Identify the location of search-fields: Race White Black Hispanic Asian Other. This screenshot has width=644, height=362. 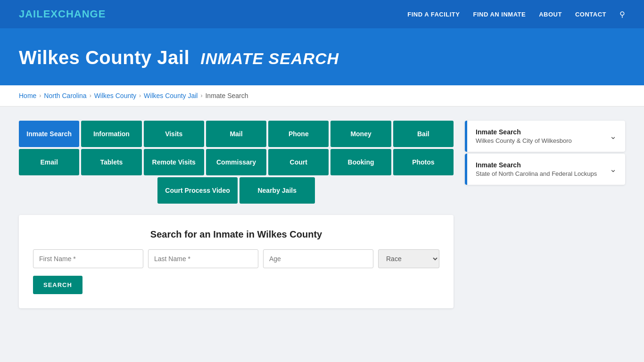
(236, 259).